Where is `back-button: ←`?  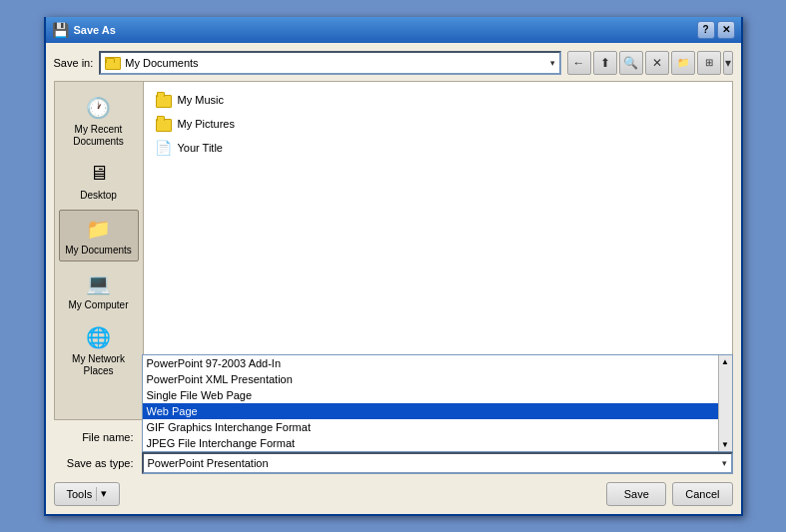
back-button: ← is located at coordinates (579, 63).